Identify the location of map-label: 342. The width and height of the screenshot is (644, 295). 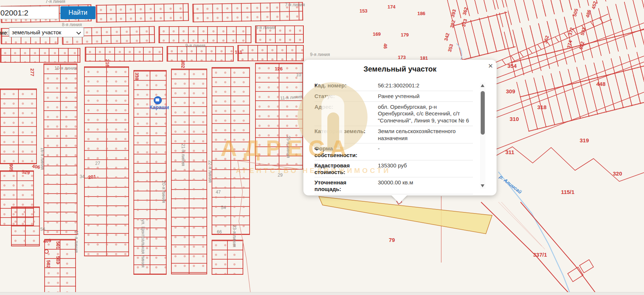
(447, 37).